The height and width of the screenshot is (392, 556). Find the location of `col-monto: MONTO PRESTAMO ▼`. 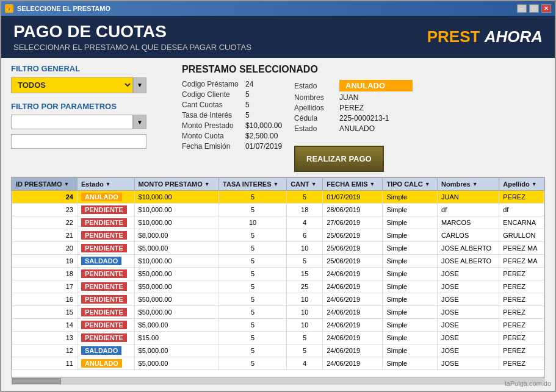

col-monto: MONTO PRESTAMO ▼ is located at coordinates (177, 184).